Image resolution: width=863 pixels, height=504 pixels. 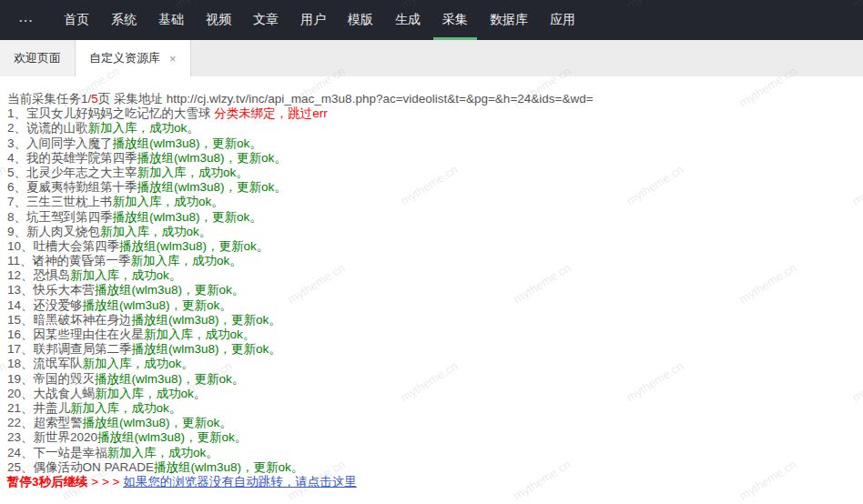 I want to click on tab-label: 欢迎页面, so click(x=37, y=58).